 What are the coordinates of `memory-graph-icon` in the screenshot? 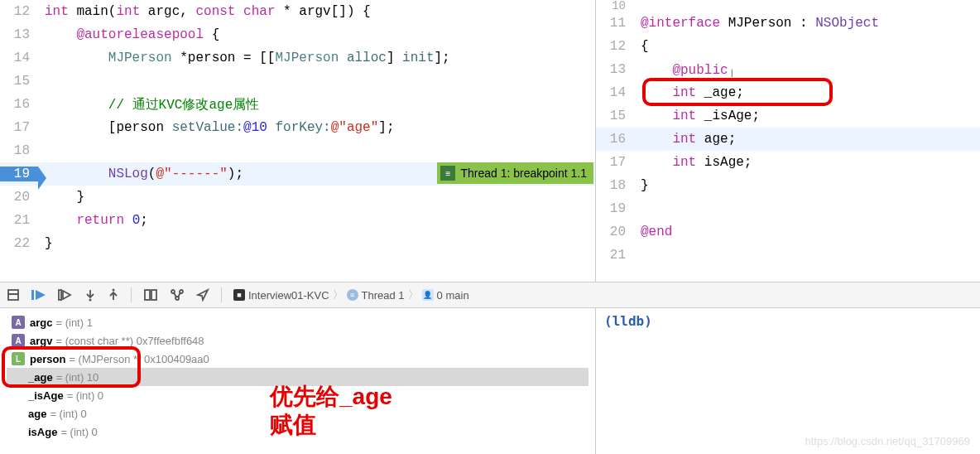 It's located at (177, 295).